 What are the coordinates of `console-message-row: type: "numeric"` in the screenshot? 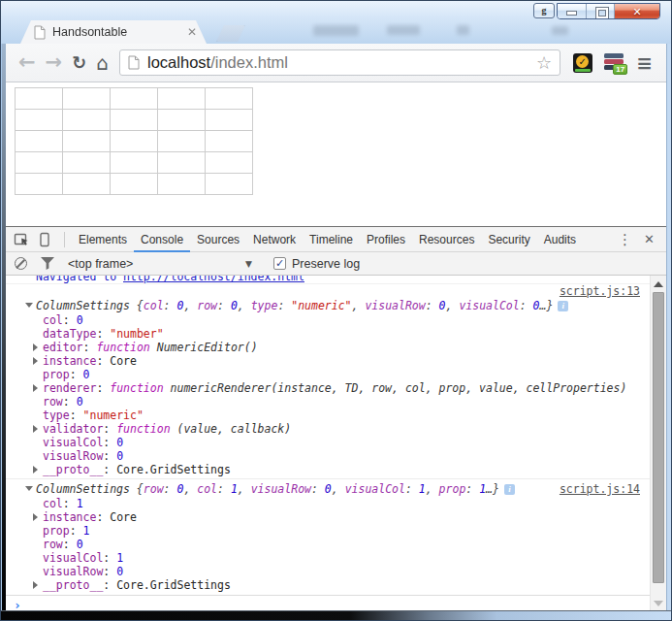 It's located at (328, 415).